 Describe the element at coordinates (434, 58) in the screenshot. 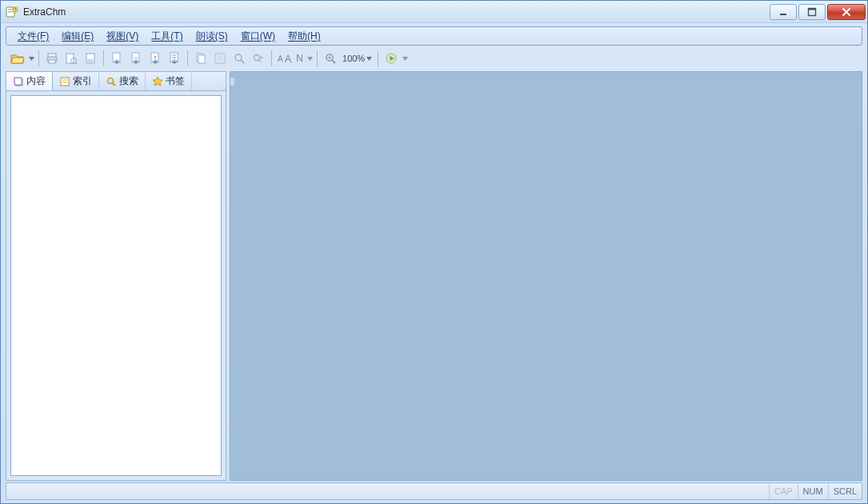

I see `toolbar: <> ✕ AA N` at that location.